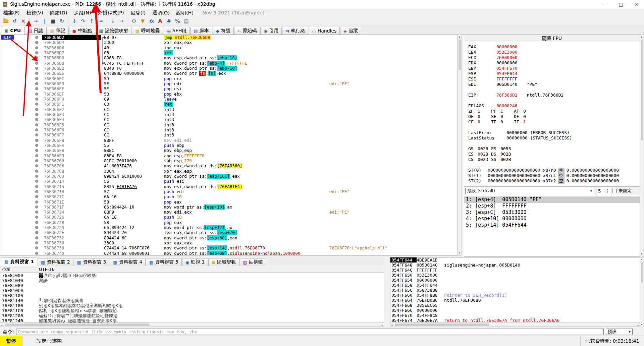  What do you see at coordinates (229, 115) in the screenshot?
I see `disasm-row: 76F366F3CCint3` at bounding box center [229, 115].